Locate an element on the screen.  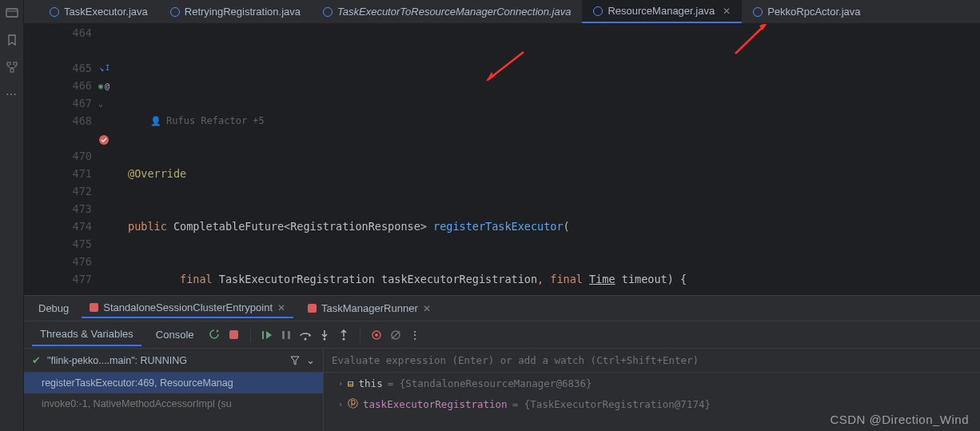
editor-tabs: TaskExecutor.java RetryingRegistration.j… is located at coordinates (502, 12).